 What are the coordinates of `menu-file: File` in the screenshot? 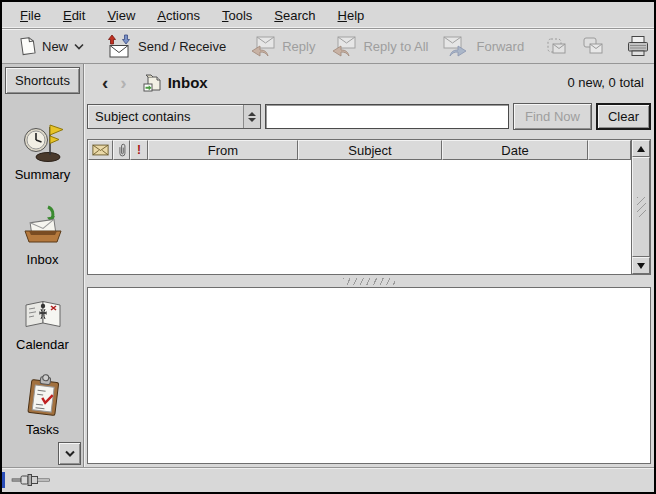 It's located at (32, 16).